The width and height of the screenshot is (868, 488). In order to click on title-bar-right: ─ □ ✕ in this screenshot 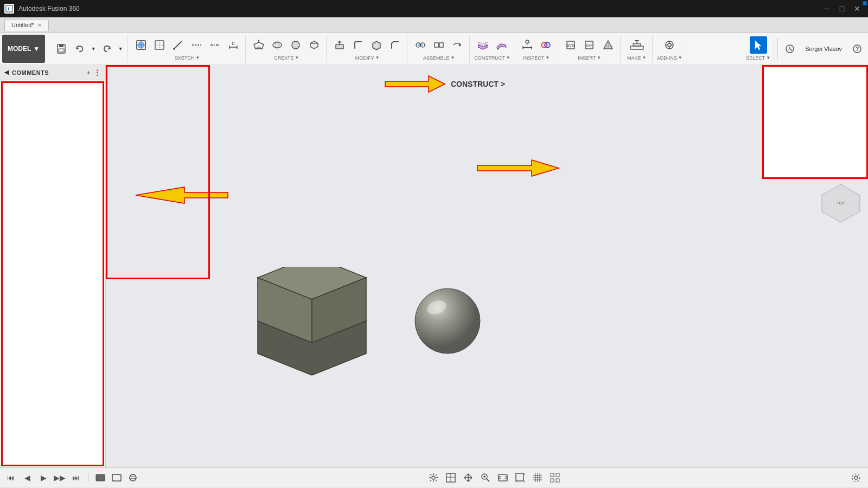, I will do `click(842, 9)`.